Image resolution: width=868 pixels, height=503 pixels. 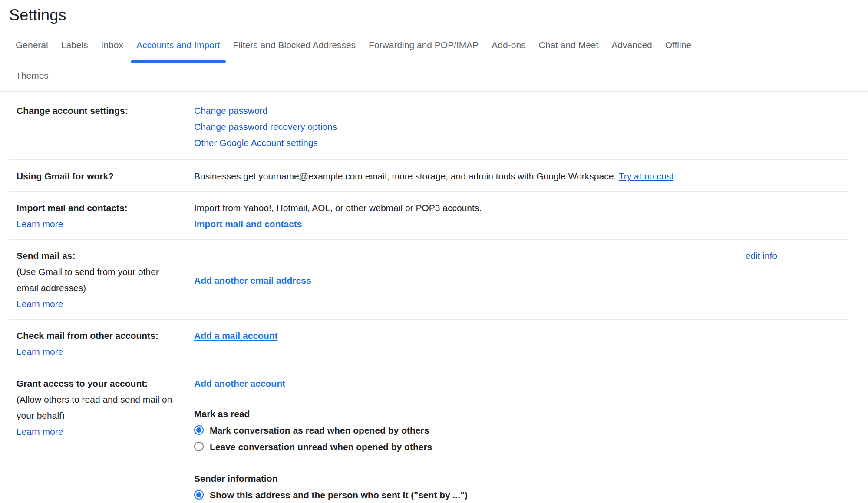 What do you see at coordinates (521, 479) in the screenshot?
I see `sender-information-heading: Sender information` at bounding box center [521, 479].